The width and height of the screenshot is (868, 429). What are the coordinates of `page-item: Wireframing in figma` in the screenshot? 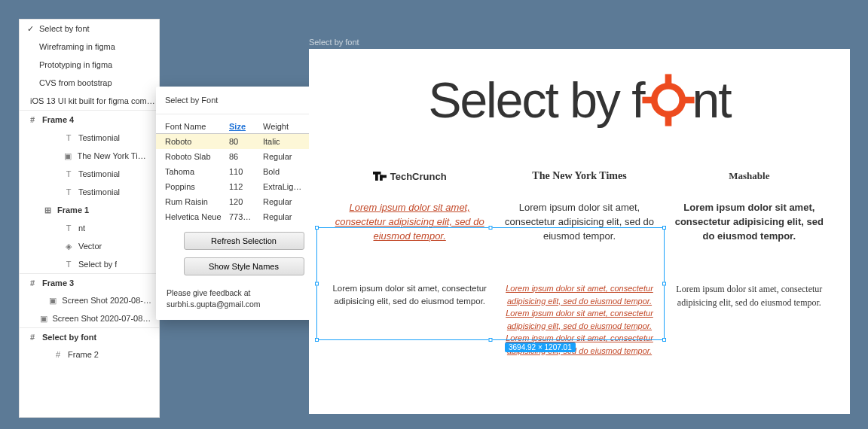 It's located at (89, 47).